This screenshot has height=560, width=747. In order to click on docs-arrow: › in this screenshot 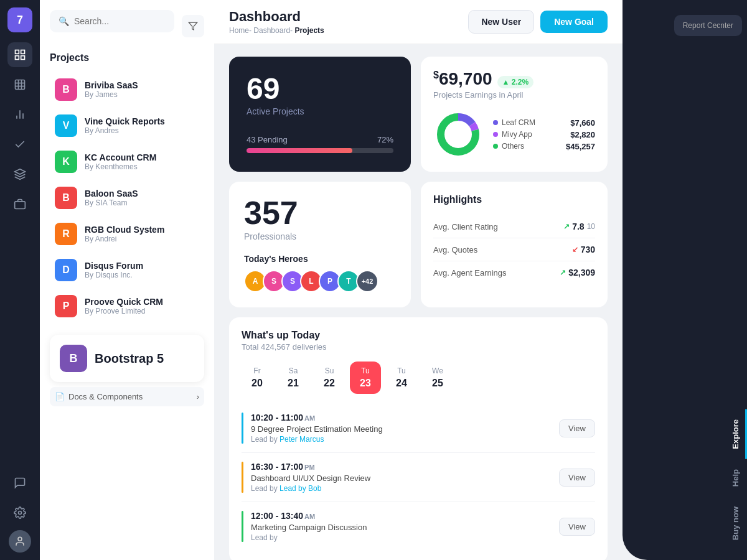, I will do `click(198, 397)`.